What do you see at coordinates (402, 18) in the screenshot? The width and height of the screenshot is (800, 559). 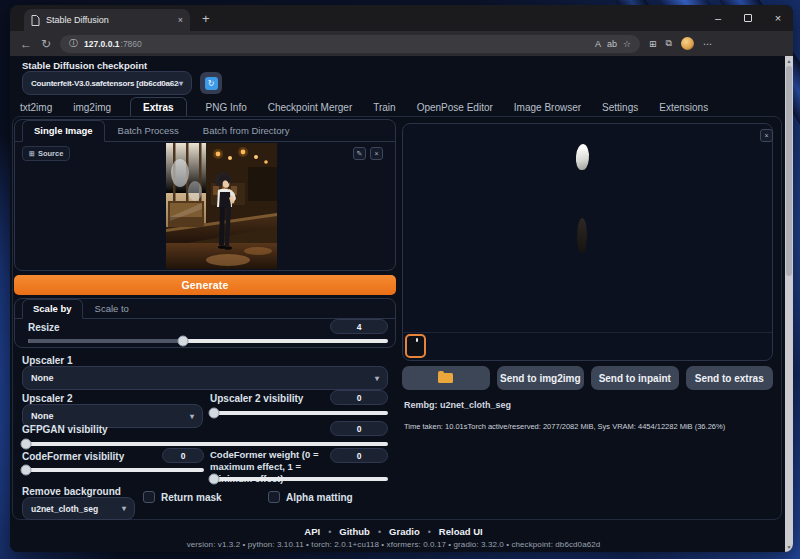 I see `browser-titlebar: Stable Diffusion × + – ×` at bounding box center [402, 18].